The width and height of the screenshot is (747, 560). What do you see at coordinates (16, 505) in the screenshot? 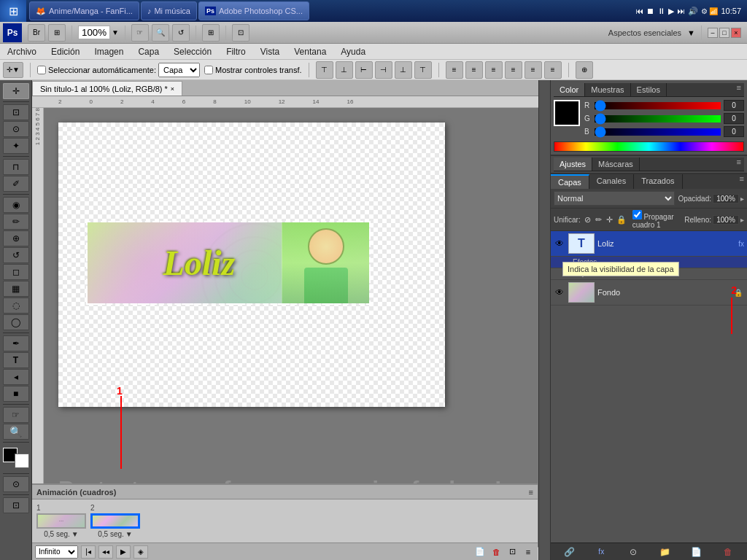
I see `screen-mode-btn2: ⊡` at bounding box center [16, 505].